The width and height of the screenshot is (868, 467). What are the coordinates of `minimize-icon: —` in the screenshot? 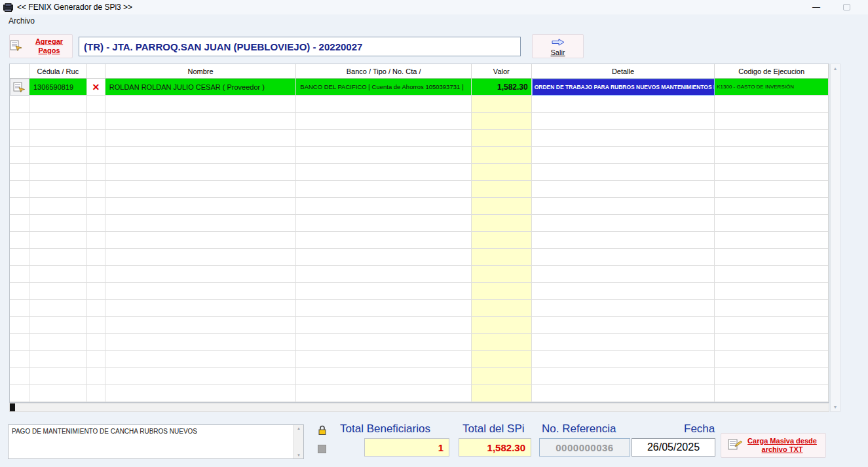 It's located at (816, 7).